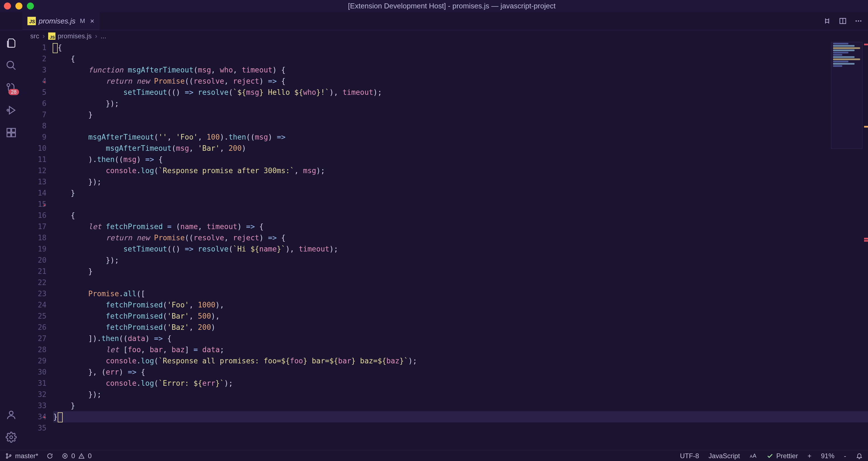  I want to click on activity-extensions, so click(11, 133).